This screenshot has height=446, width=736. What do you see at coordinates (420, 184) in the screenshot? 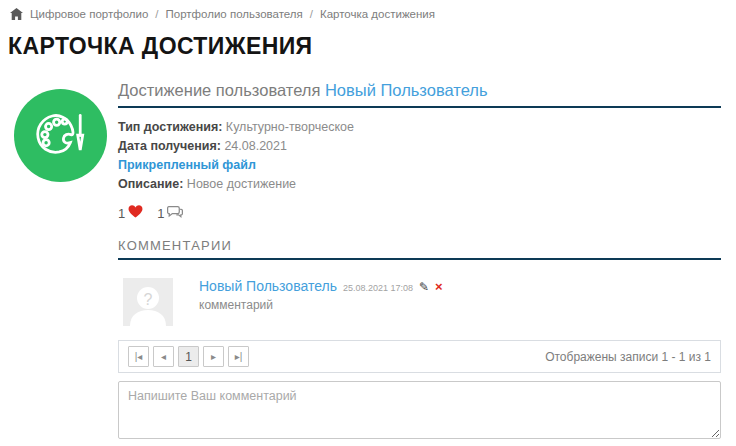
I see `description-row: Описание: Новое достижение` at bounding box center [420, 184].